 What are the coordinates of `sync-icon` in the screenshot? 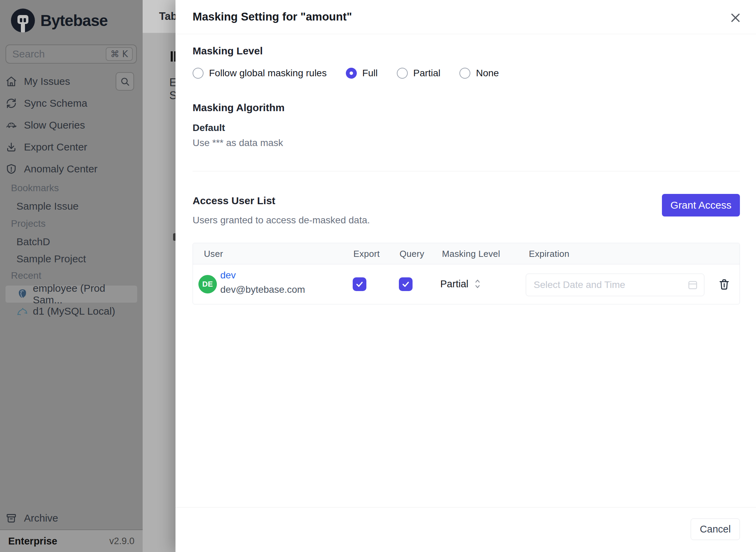 It's located at (11, 103).